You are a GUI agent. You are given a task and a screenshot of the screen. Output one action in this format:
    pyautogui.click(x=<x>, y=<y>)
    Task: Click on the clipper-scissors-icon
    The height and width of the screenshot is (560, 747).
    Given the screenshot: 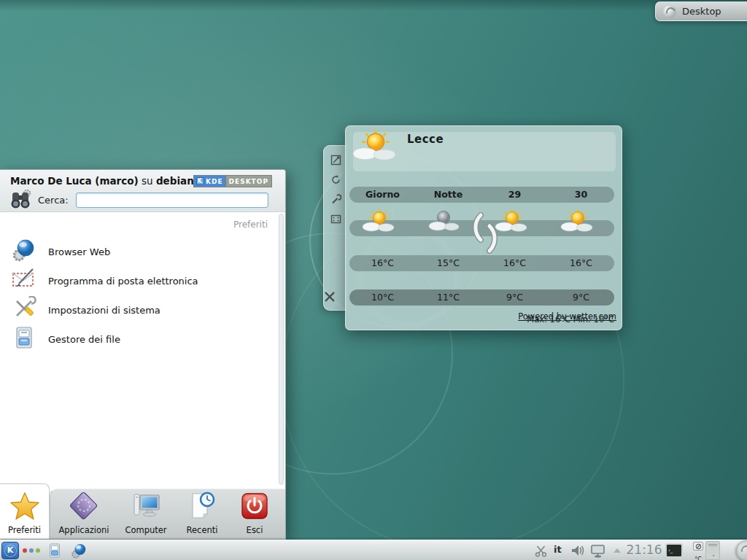 What is the action you would take?
    pyautogui.click(x=541, y=553)
    